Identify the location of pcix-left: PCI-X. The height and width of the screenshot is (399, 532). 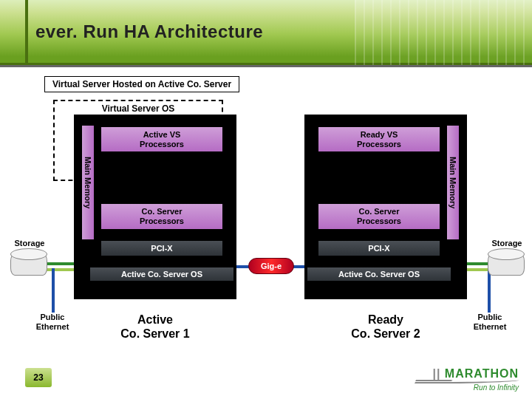
(162, 248).